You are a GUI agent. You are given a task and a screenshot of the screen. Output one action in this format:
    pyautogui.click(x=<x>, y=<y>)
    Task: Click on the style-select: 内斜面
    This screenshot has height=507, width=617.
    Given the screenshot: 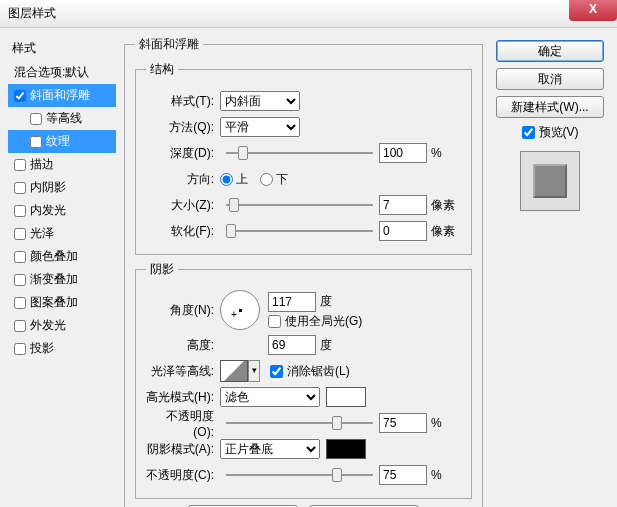 What is the action you would take?
    pyautogui.click(x=260, y=101)
    